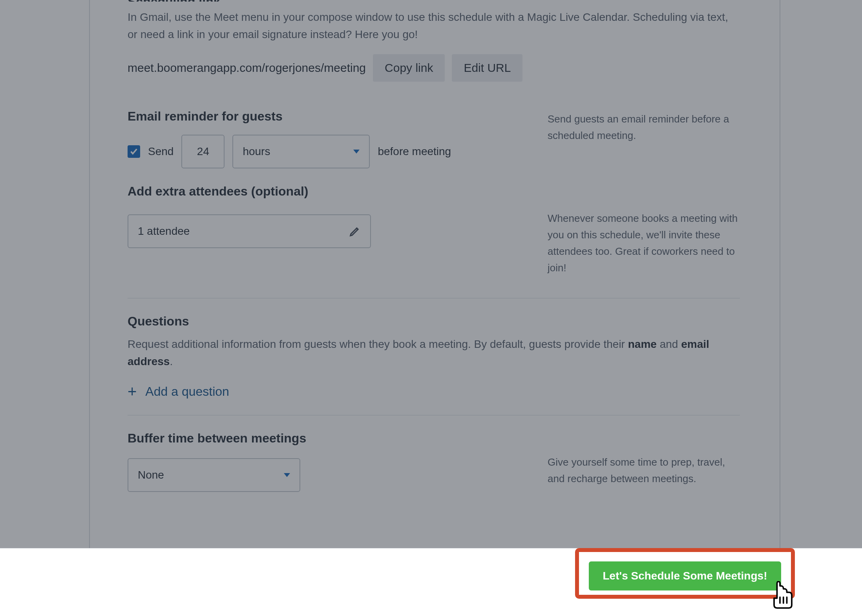 This screenshot has height=616, width=862. Describe the element at coordinates (434, 1) in the screenshot. I see `scheduling-link-title: Scheduling link` at that location.